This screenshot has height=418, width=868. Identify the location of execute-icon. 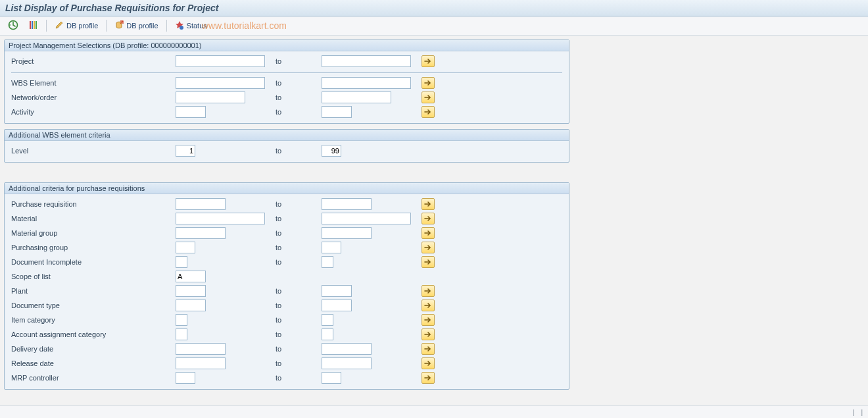
(13, 26).